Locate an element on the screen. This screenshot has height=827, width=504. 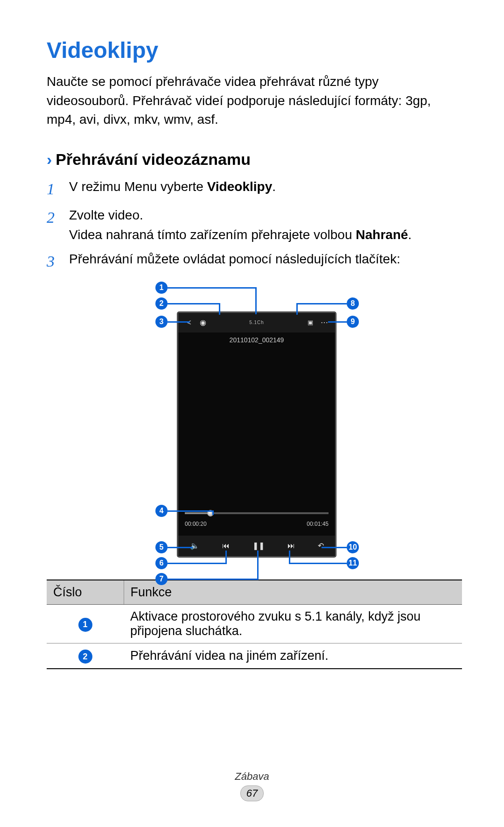
table-cell-function: Přehrávání videa na jiném zařízení. is located at coordinates (293, 656).